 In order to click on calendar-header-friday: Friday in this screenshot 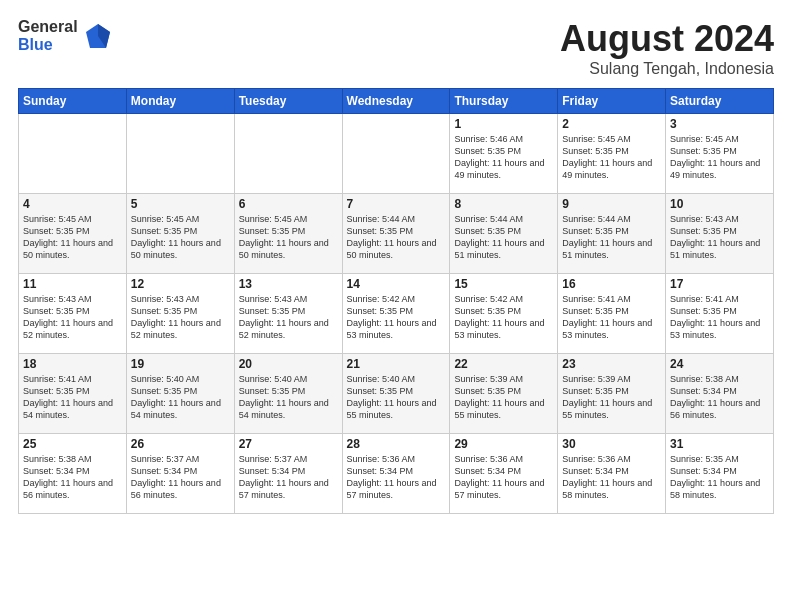, I will do `click(612, 102)`.